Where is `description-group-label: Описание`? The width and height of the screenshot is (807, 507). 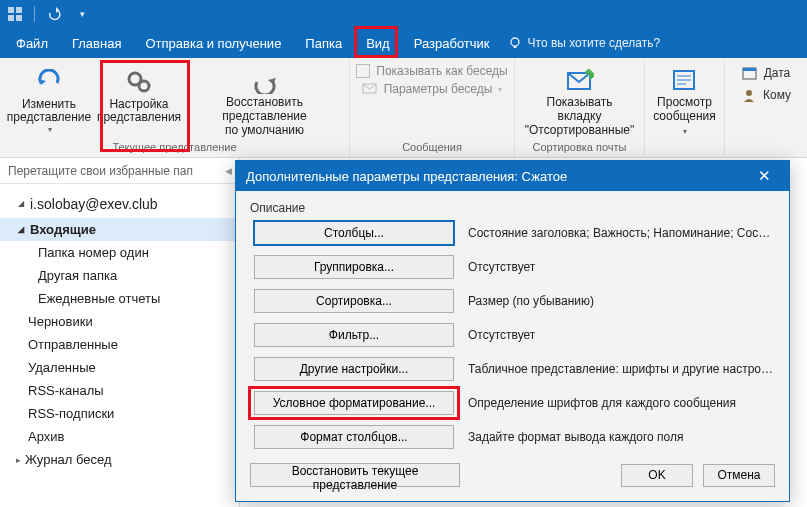 description-group-label: Описание is located at coordinates (512, 208).